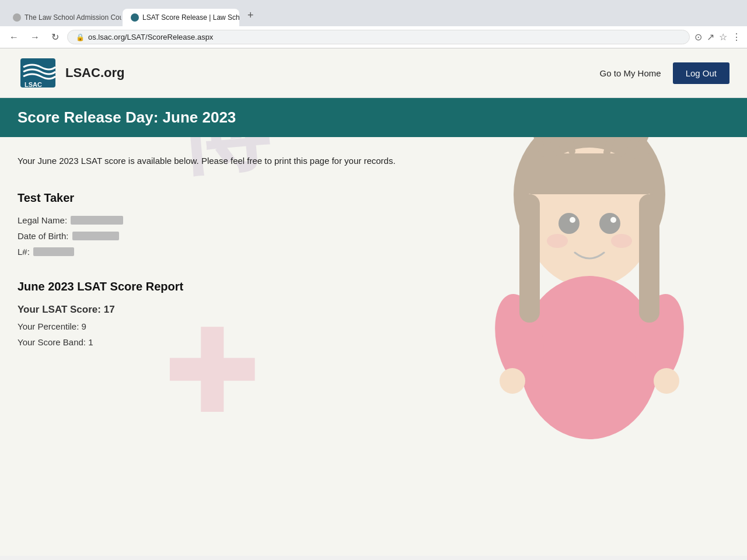  I want to click on score-report-title: June 2023 LSAT Score Report, so click(374, 287).